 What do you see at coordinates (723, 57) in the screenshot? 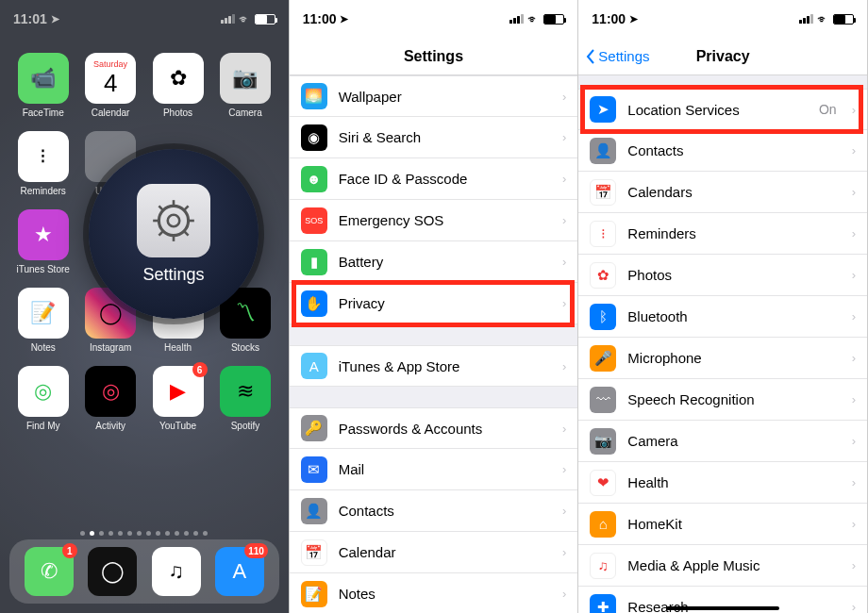
I see `page-title: Privacy` at bounding box center [723, 57].